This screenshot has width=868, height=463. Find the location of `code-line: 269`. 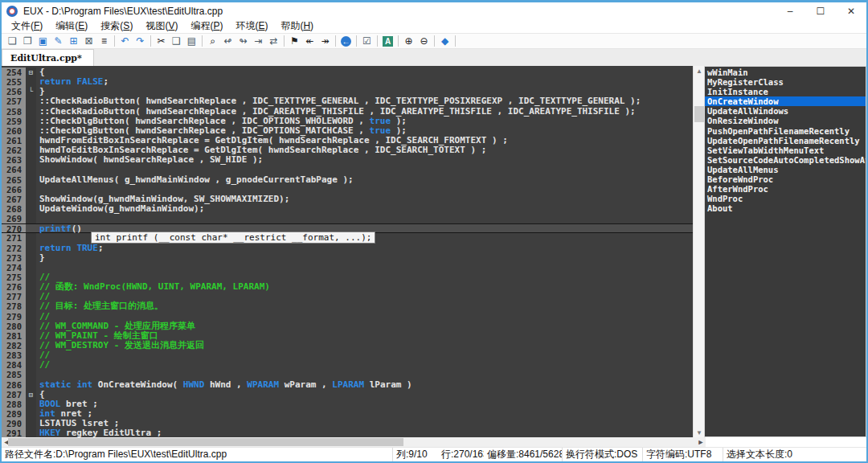

code-line: 269 is located at coordinates (347, 219).